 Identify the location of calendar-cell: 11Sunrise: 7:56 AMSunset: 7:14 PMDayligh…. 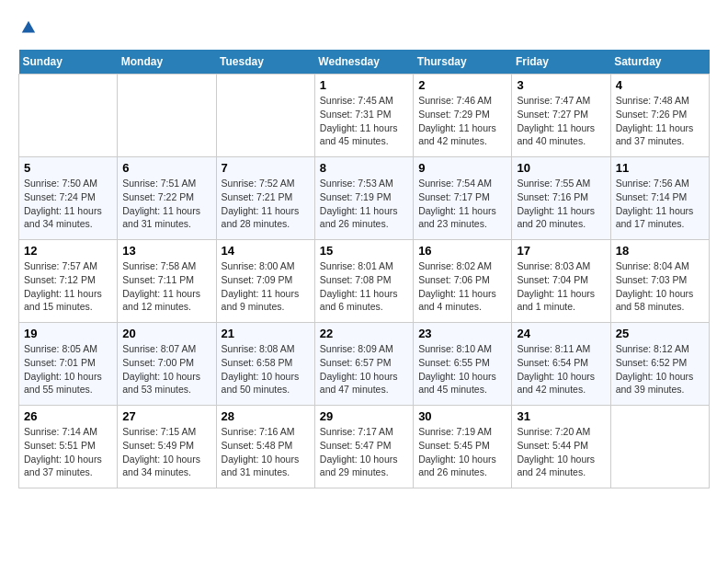
(660, 199).